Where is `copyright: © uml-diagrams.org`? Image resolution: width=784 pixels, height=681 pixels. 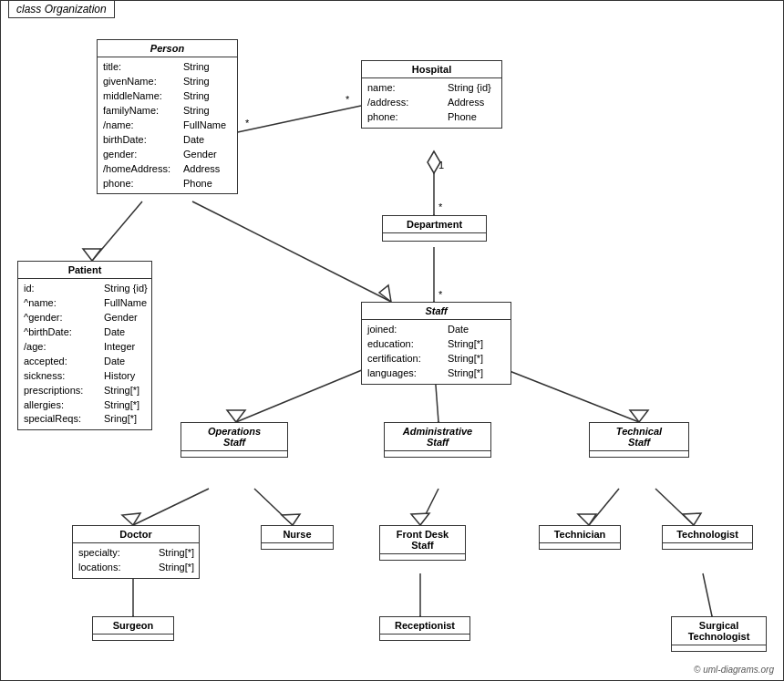
copyright: © uml-diagrams.org is located at coordinates (734, 669).